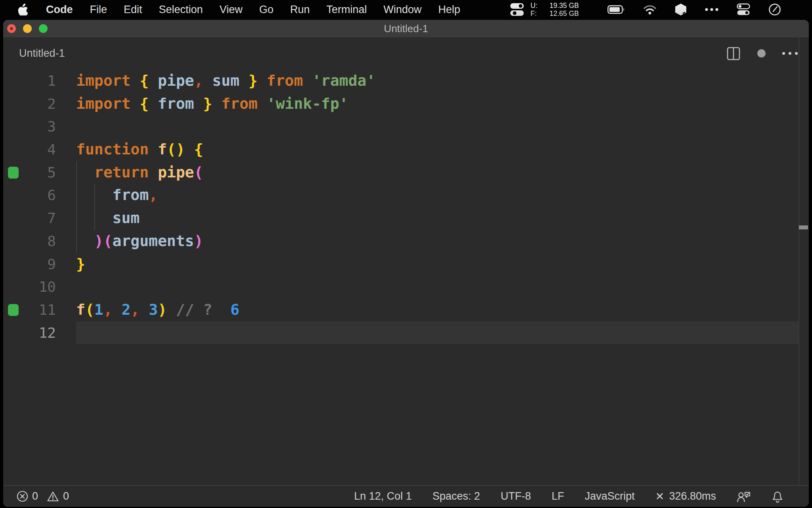  I want to click on code-line-11: 11f(1, 2, 3) // ? 6, so click(406, 310).